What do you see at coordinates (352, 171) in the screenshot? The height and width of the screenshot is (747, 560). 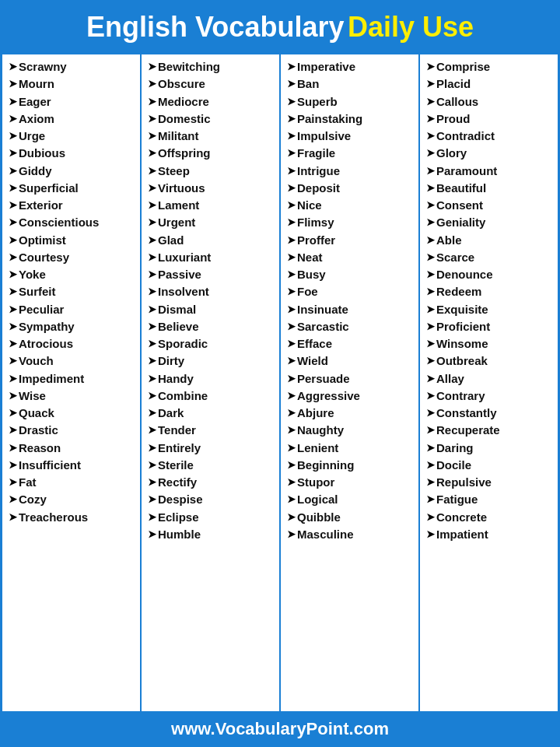 I see `list-item: ➤Intrigue` at bounding box center [352, 171].